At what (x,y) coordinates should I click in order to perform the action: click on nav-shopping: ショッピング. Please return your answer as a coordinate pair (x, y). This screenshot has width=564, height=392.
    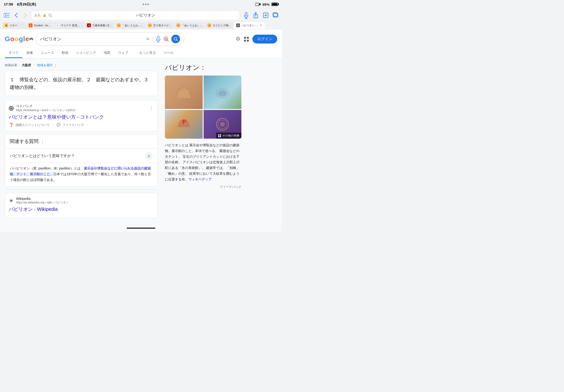
    Looking at the image, I should click on (86, 53).